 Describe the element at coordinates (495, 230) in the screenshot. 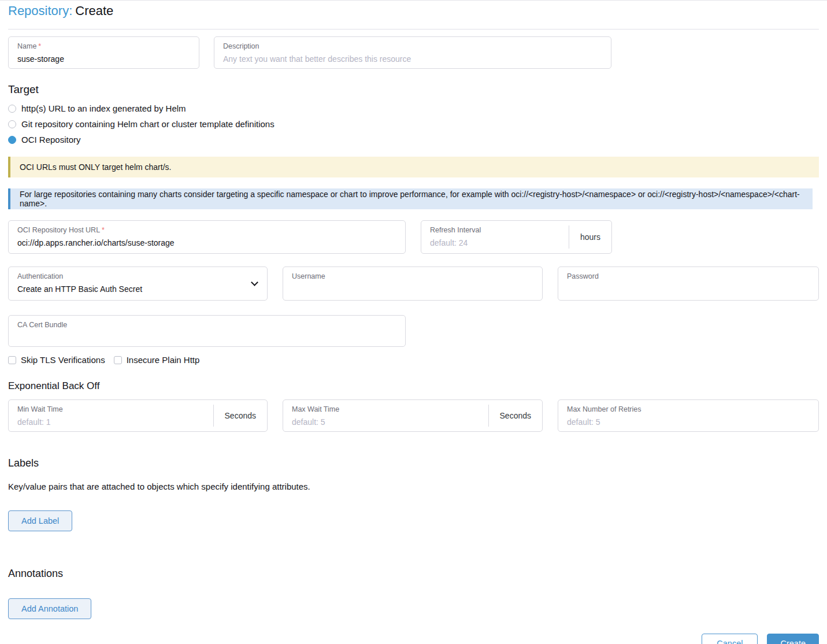

I see `refresh-interval-label: Refresh Interval` at that location.